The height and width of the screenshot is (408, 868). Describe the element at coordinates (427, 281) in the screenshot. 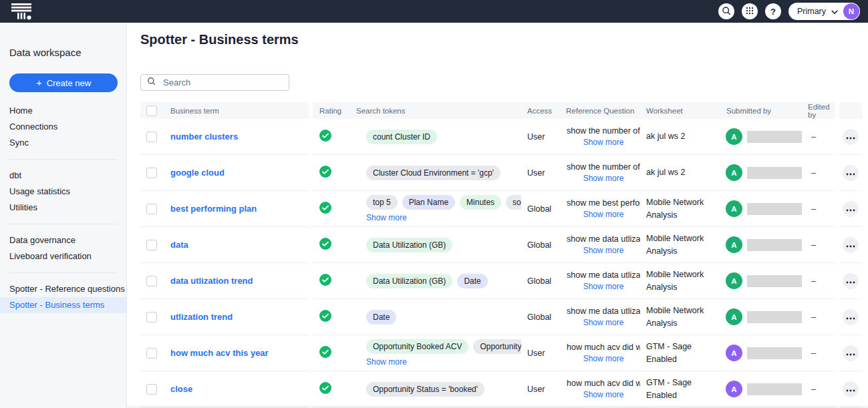

I see `token-pill-list: Data Utilization (GB)Date` at that location.